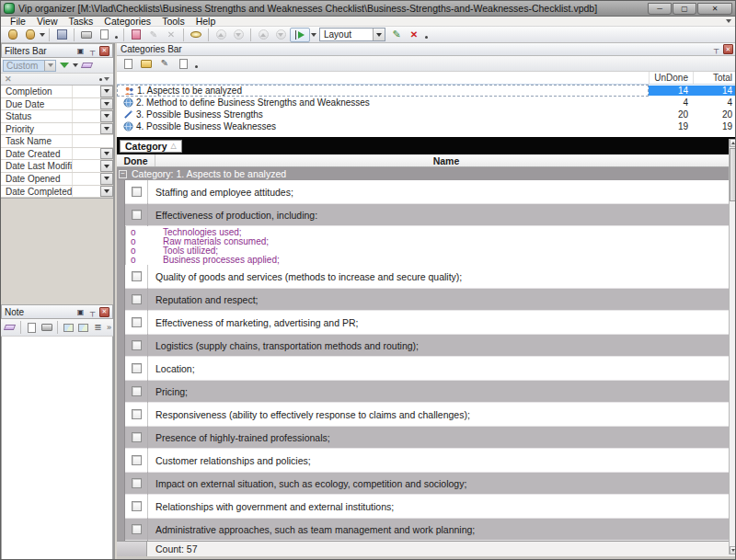 The height and width of the screenshot is (560, 736). I want to click on filter-preset-combobox: Custom, so click(29, 66).